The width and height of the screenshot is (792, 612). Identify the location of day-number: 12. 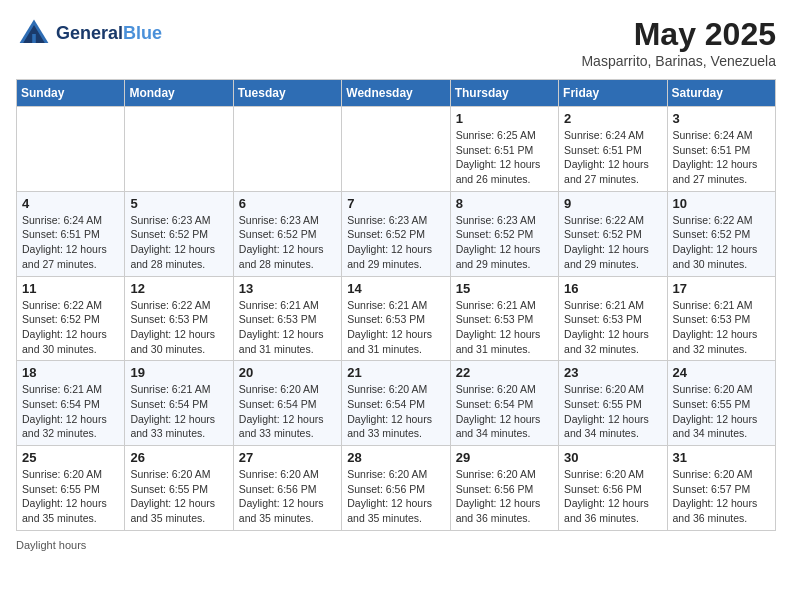
(178, 288).